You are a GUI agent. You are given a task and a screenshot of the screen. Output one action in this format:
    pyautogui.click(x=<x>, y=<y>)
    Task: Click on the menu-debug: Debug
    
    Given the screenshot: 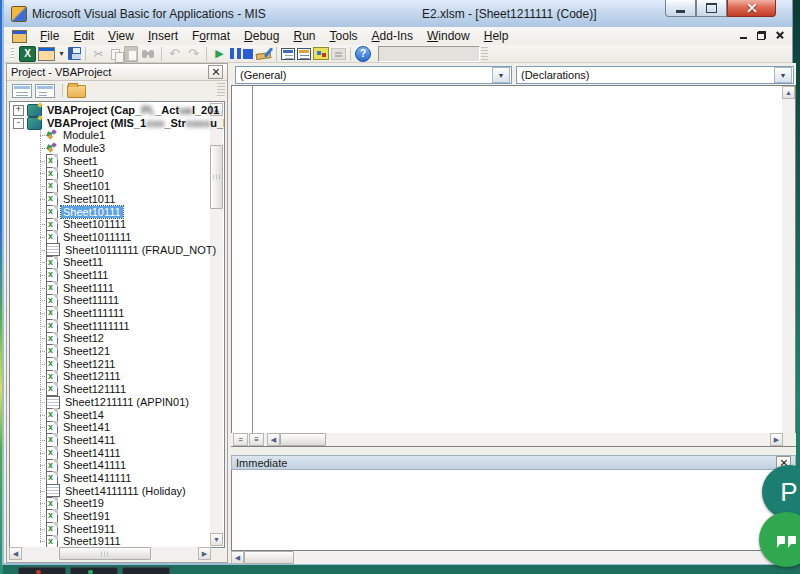 What is the action you would take?
    pyautogui.click(x=262, y=36)
    